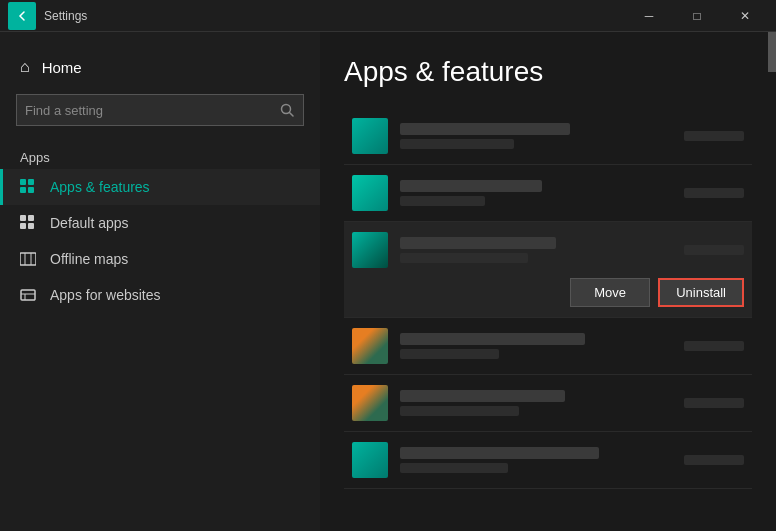 Image resolution: width=776 pixels, height=531 pixels. I want to click on search-input, so click(144, 110).